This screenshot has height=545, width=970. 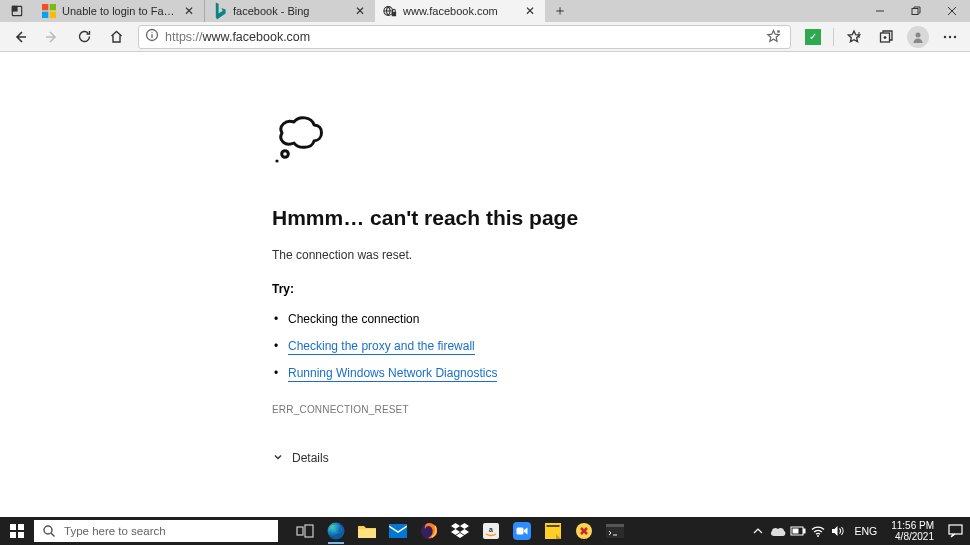 I want to click on browser-titlebar: Unable to login to Facebook thro... ✕ fa…, so click(x=485, y=11).